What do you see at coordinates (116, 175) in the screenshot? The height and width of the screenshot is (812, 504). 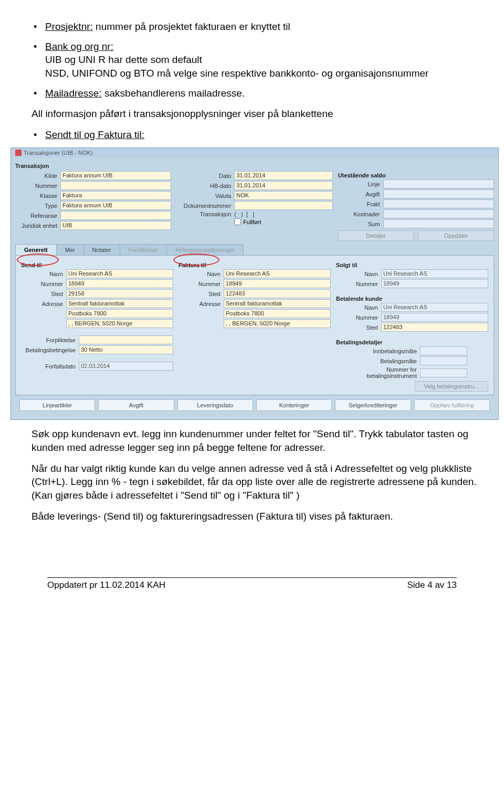 I see `kilde-field: Faktura annum UIB` at bounding box center [116, 175].